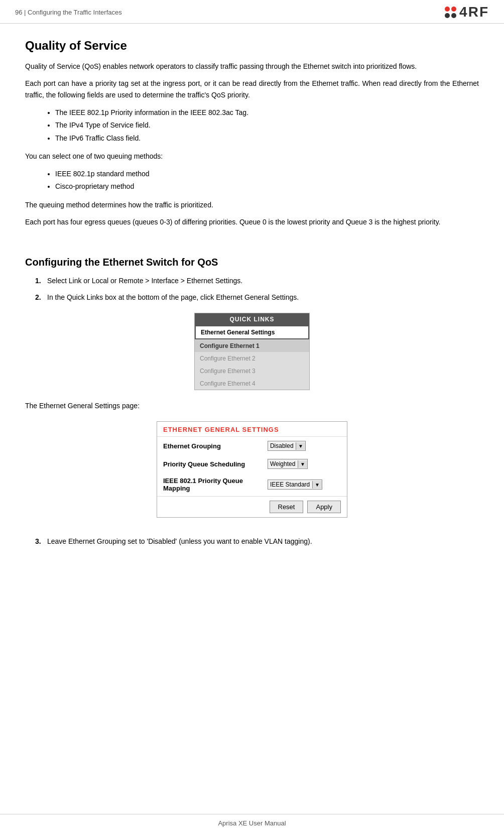 This screenshot has height=837, width=504. I want to click on priority-queue-arrow: ▼, so click(302, 464).